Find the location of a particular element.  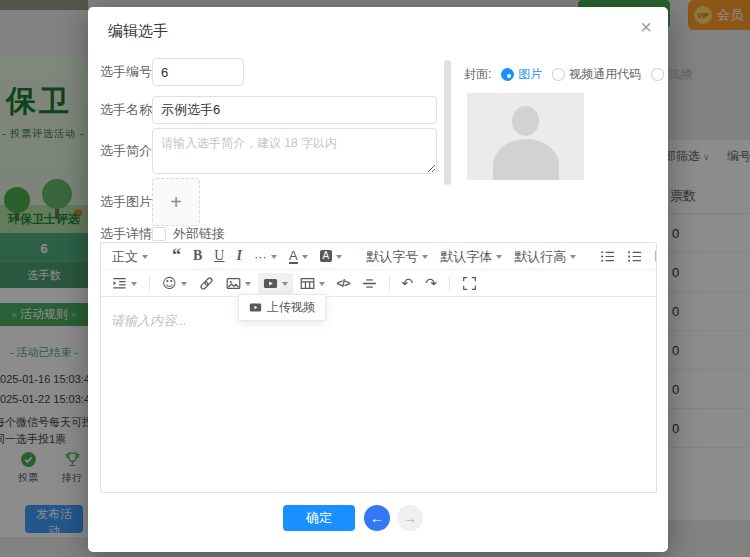

insert-image-button is located at coordinates (238, 284).